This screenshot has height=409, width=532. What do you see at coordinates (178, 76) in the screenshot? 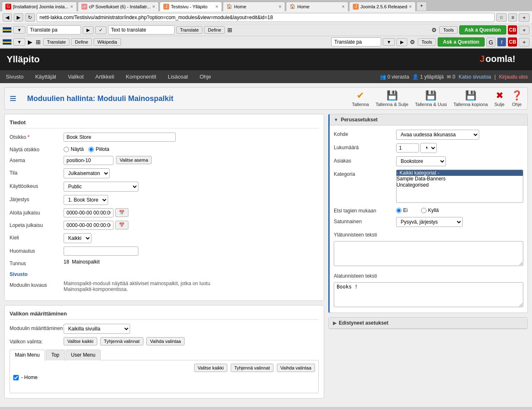
I see `nav-lisaosat: Lisäosat` at bounding box center [178, 76].